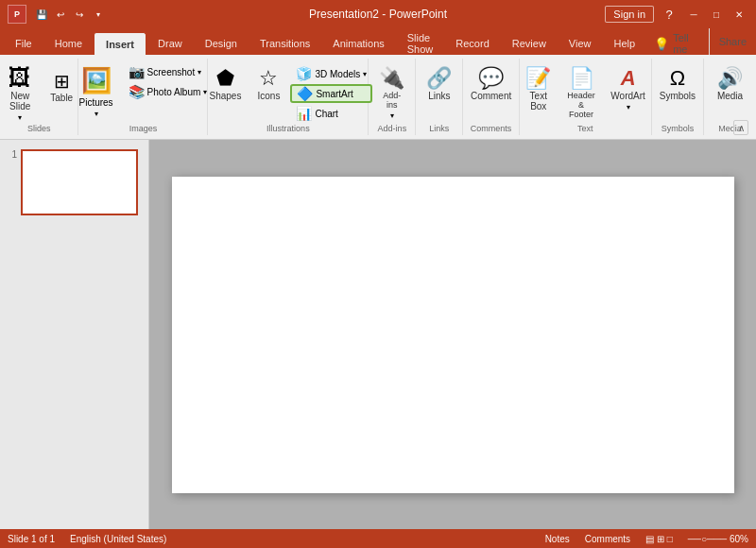  I want to click on photo-album-label: Photo Album, so click(174, 93).